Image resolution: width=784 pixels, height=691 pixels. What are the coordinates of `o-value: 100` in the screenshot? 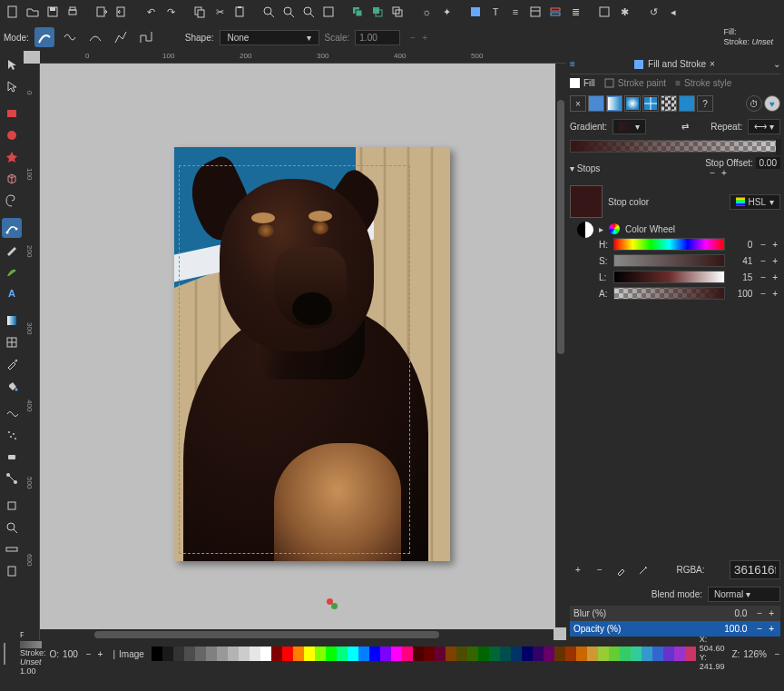 It's located at (71, 654).